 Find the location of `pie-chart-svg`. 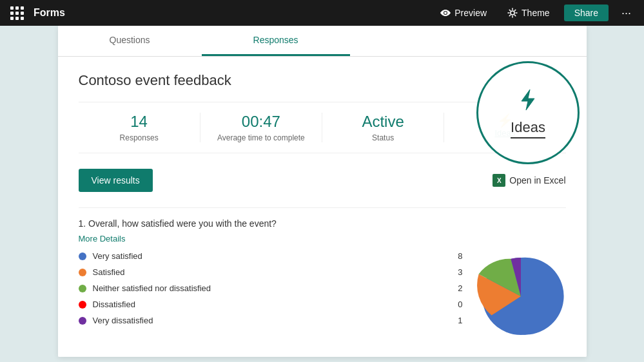

pie-chart-svg is located at coordinates (521, 296).